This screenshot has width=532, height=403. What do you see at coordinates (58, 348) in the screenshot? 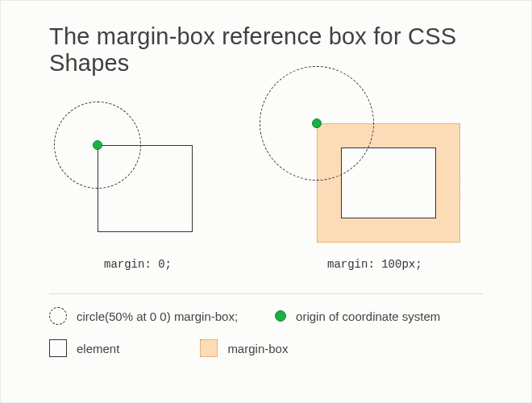
I see `element-box-icon` at bounding box center [58, 348].